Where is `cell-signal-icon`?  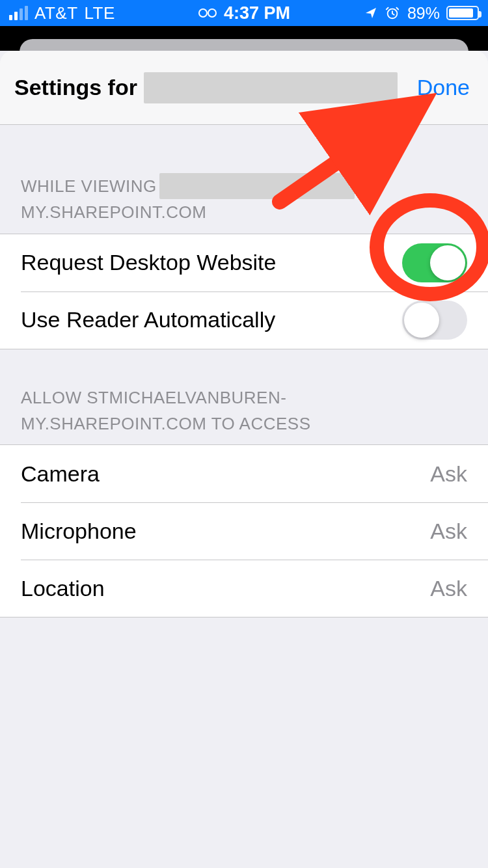 cell-signal-icon is located at coordinates (18, 13).